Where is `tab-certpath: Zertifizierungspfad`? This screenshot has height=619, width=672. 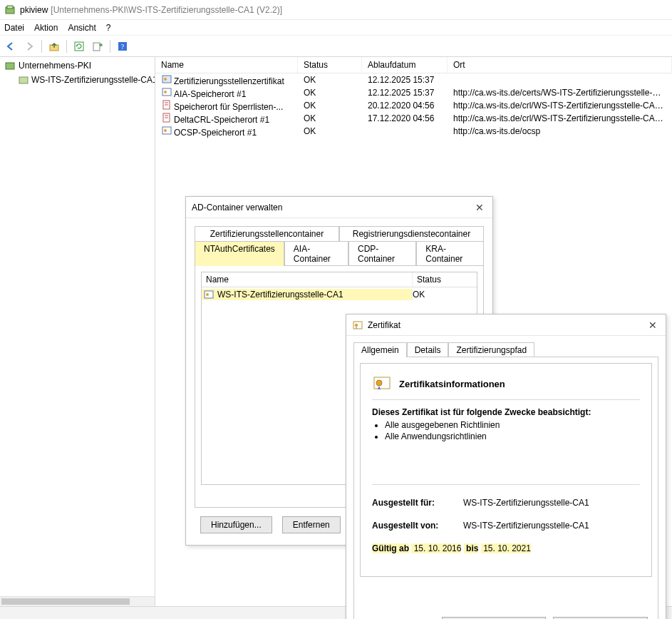 tab-certpath: Zertifizierungspfad is located at coordinates (492, 349).